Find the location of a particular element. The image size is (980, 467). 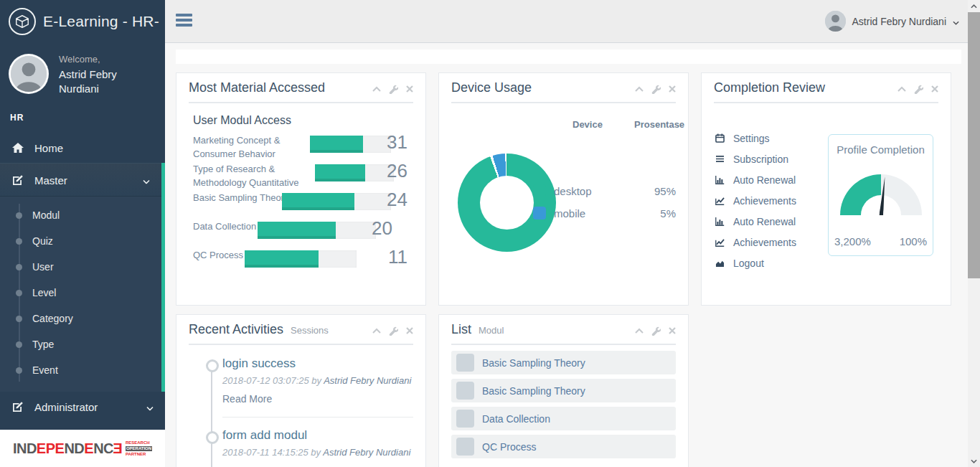

panel-most-material-accessed: Most Material Accessed User Modul Access… is located at coordinates (301, 189).